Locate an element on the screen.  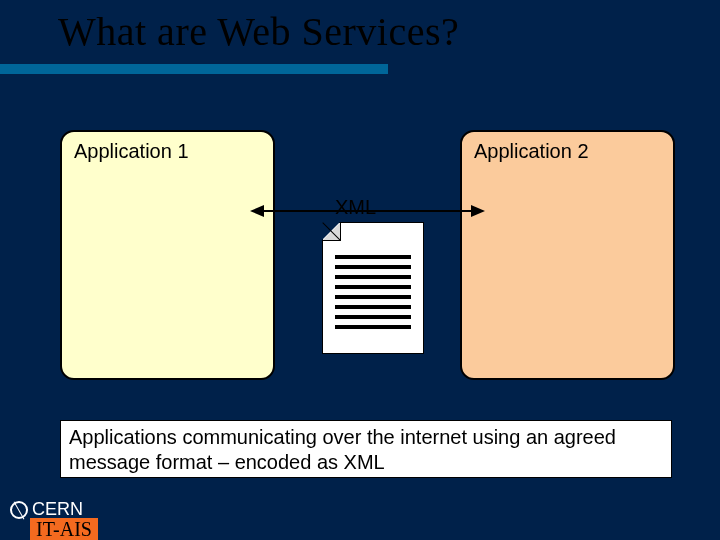
application-2-label: Application 2 is located at coordinates (532, 151).